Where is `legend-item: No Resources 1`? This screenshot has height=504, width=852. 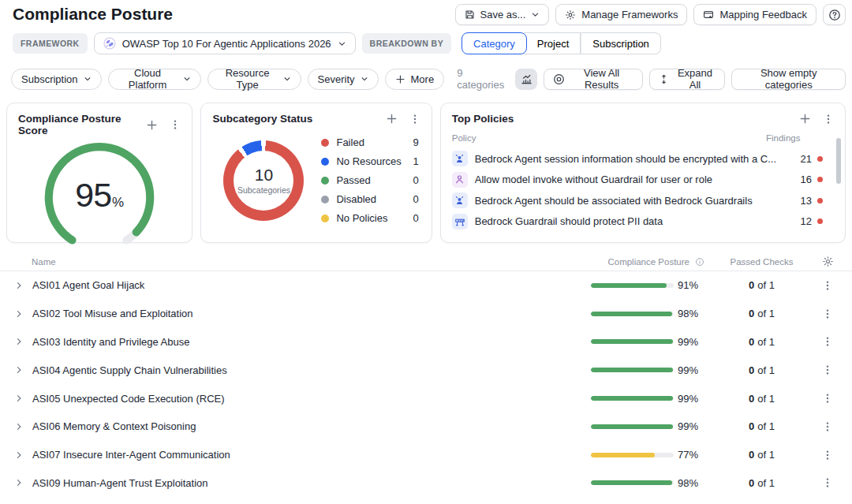
legend-item: No Resources 1 is located at coordinates (369, 161).